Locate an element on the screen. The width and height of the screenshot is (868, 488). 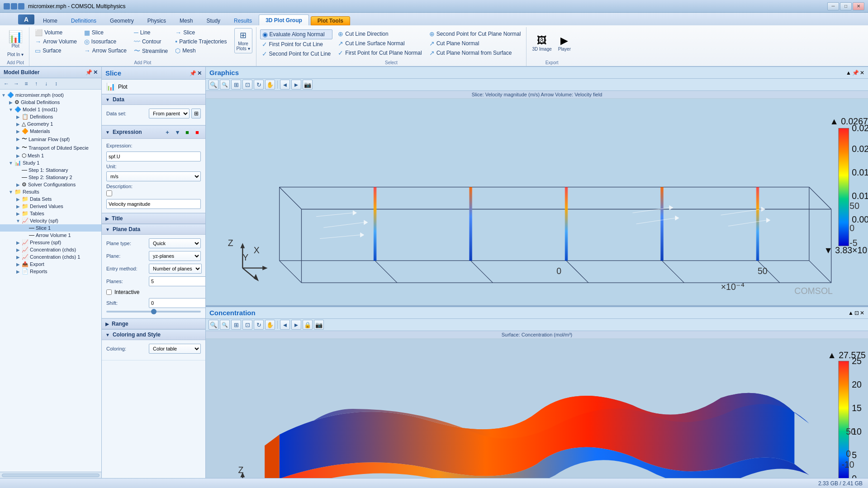
conc-zoom-out-tool: 🔍 is located at coordinates (225, 325).